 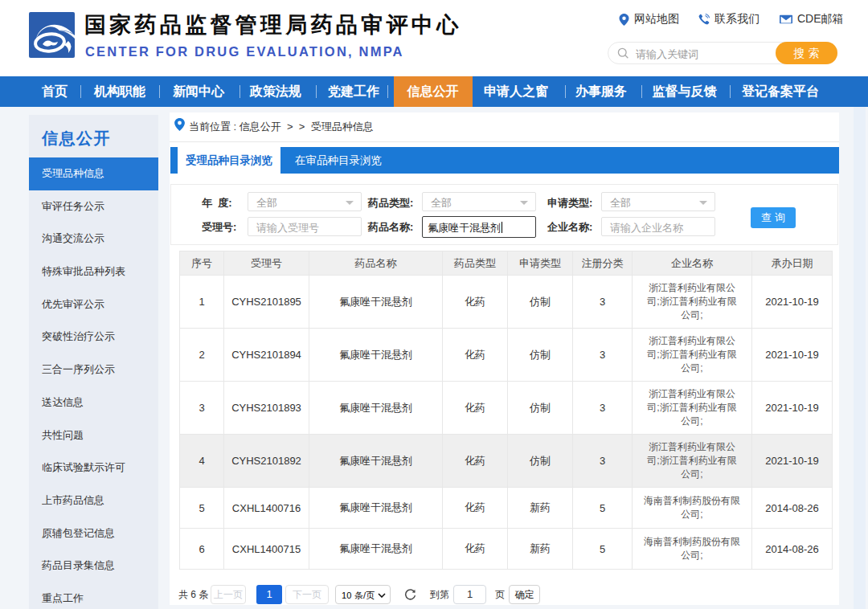 I want to click on sidebar-item-1: 受理品种信息, so click(x=93, y=174).